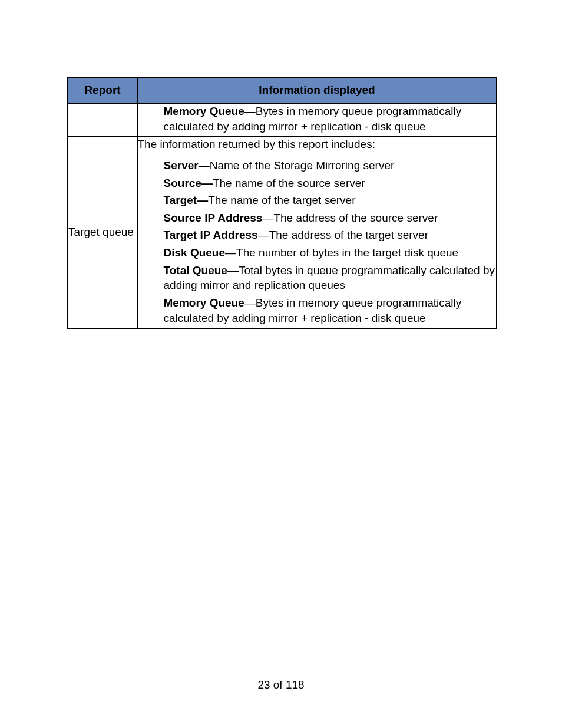 This screenshot has width=562, height=728. Describe the element at coordinates (330, 218) in the screenshot. I see `list-item: Source IP Address—The address of the sou…` at that location.